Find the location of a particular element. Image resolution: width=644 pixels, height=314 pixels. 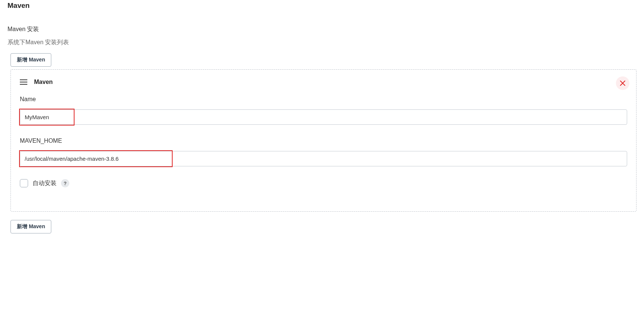

auto-install-label: 自动安装 is located at coordinates (45, 184).